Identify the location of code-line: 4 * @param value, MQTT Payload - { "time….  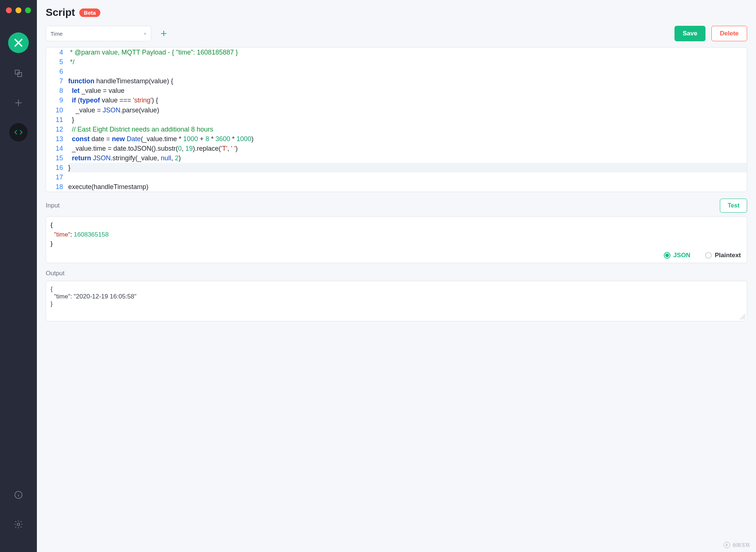
(396, 52).